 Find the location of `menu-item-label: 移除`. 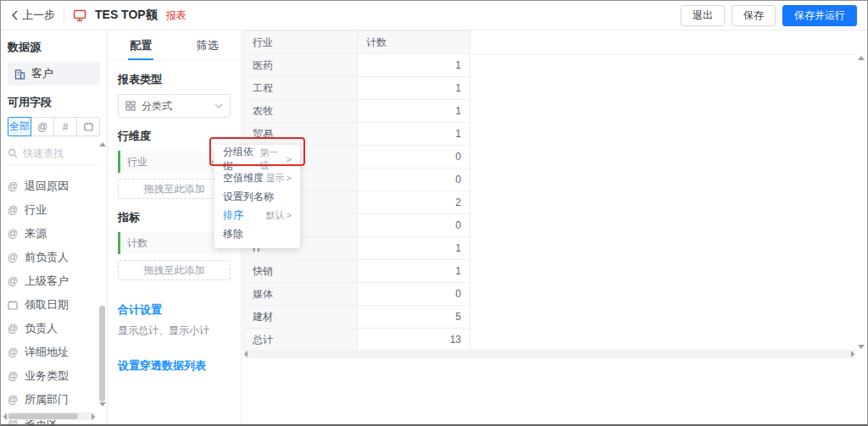

menu-item-label: 移除 is located at coordinates (233, 234).